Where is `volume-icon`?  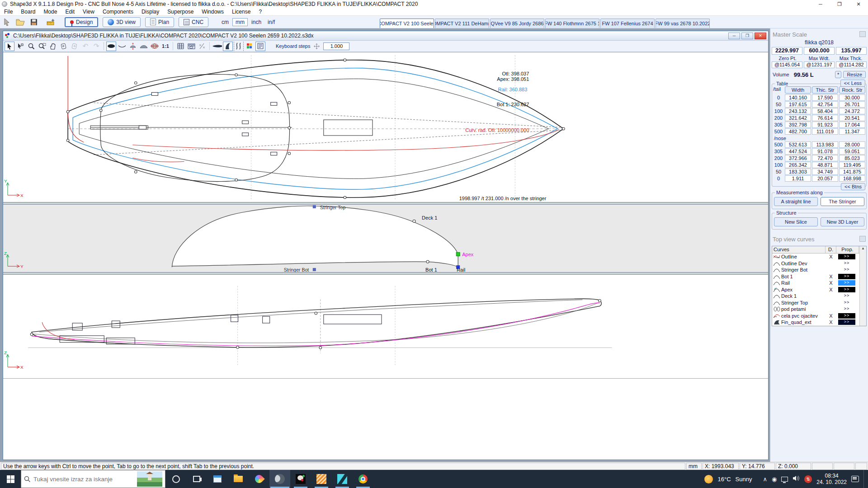 volume-icon is located at coordinates (796, 479).